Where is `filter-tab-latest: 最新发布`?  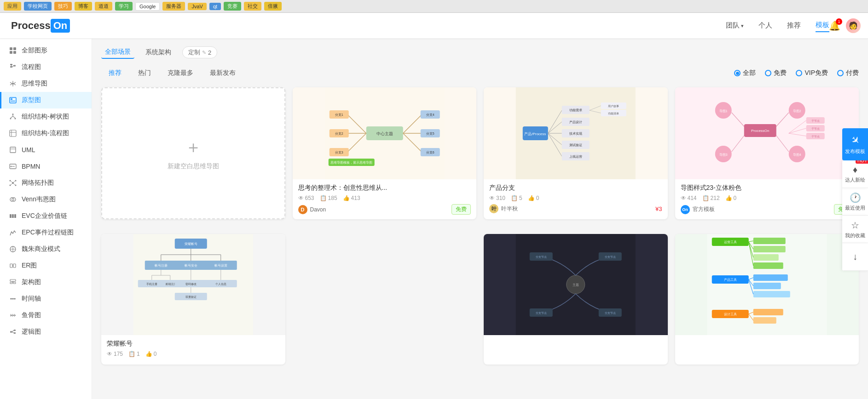
filter-tab-latest: 最新发布 is located at coordinates (223, 73).